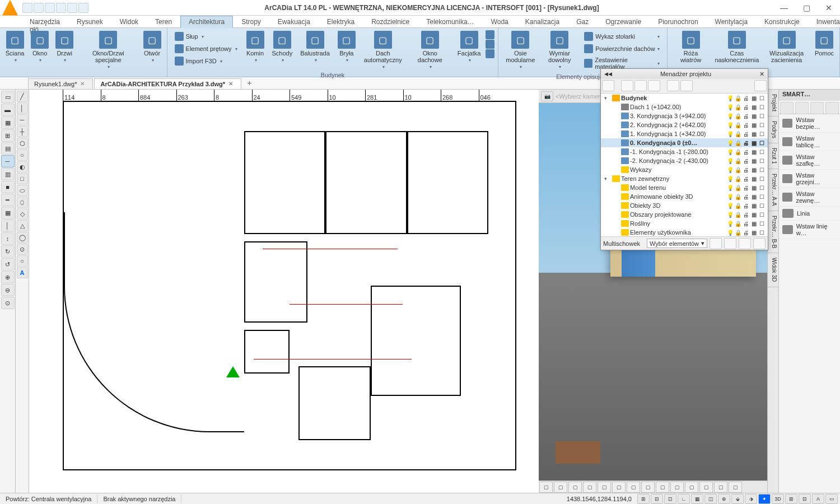 Image resolution: width=840 pixels, height=504 pixels. Describe the element at coordinates (22, 143) in the screenshot. I see `draw-tool-button: ⬡` at that location.